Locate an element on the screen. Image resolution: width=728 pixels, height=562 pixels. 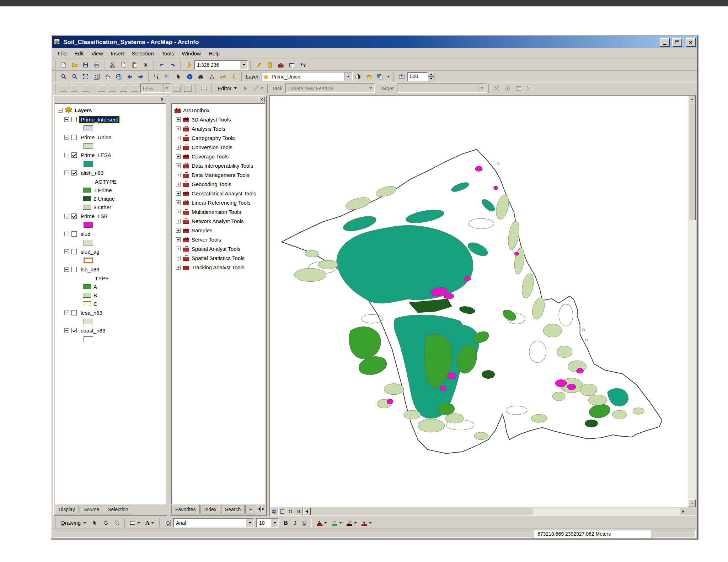
font-combo-dropdown-icon is located at coordinates (250, 523).